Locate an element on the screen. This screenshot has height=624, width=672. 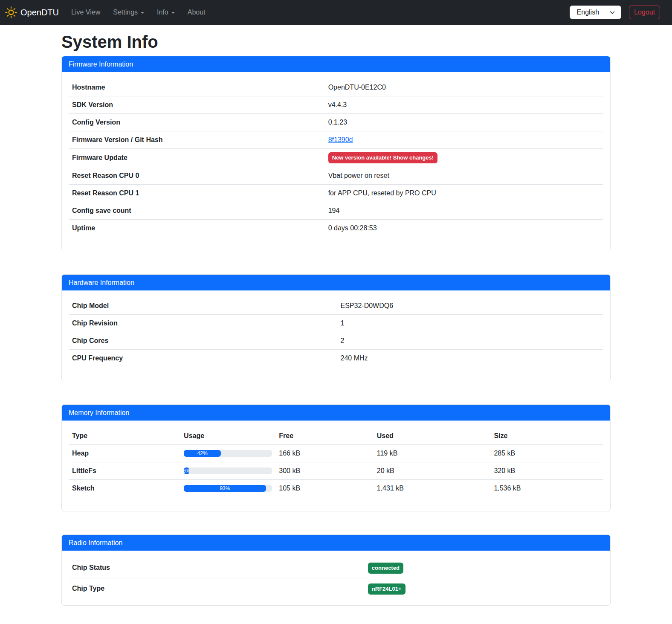
usage-cell: 93% is located at coordinates (228, 489).